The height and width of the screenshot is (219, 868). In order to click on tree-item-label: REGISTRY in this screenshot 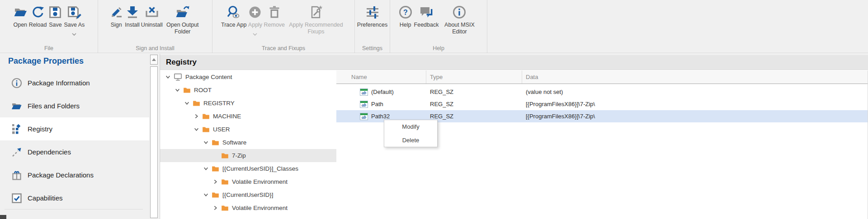, I will do `click(219, 103)`.